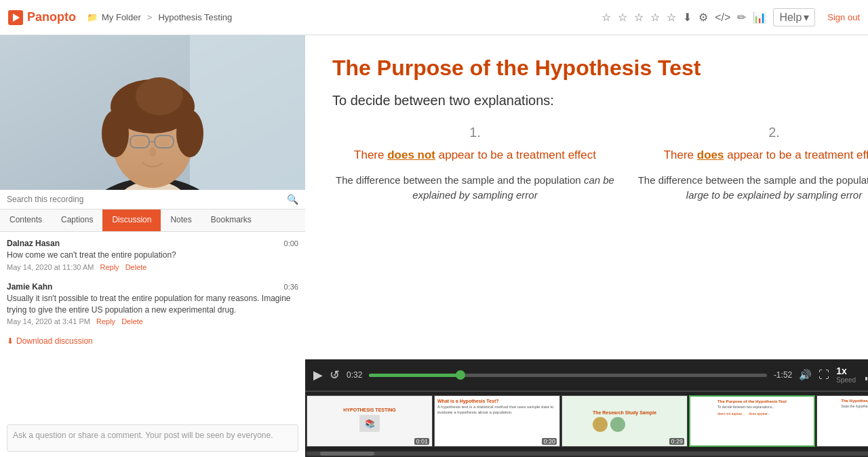  I want to click on panopto-logo: Panopto, so click(42, 18).